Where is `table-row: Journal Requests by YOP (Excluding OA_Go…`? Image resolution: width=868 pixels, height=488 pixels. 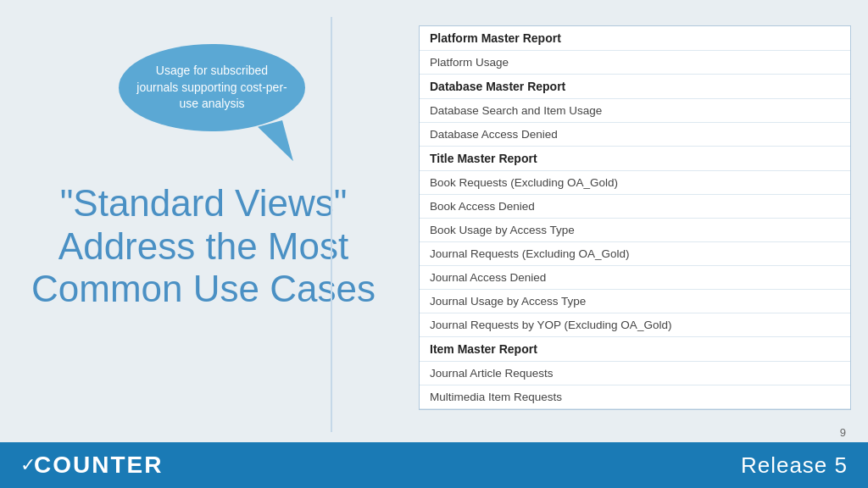
table-row: Journal Requests by YOP (Excluding OA_Go… is located at coordinates (635, 325).